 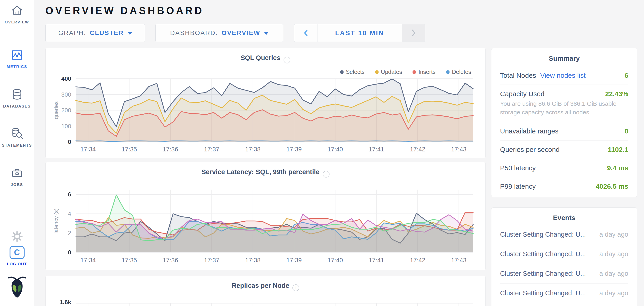 What do you see at coordinates (17, 14) in the screenshot?
I see `sidebar-item-overview: OVERVIEW` at bounding box center [17, 14].